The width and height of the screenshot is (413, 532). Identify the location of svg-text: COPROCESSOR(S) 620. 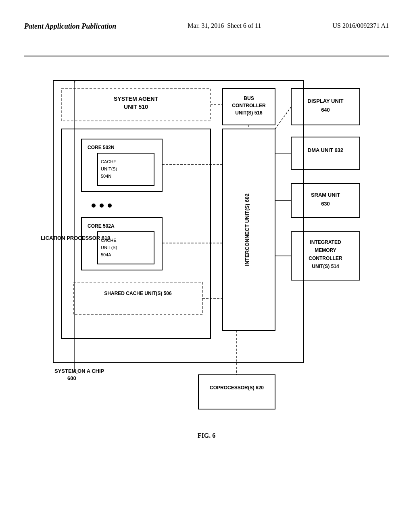
(237, 388).